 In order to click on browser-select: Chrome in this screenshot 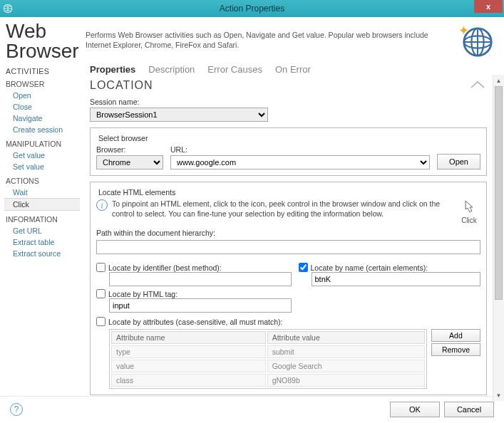, I will do `click(130, 162)`.